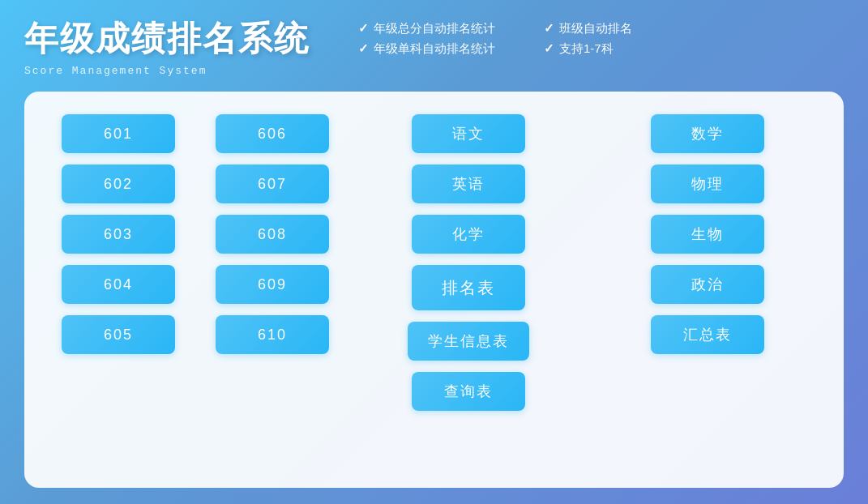 The image size is (868, 504). Describe the element at coordinates (708, 134) in the screenshot. I see `btn-col4-0: 数学` at that location.